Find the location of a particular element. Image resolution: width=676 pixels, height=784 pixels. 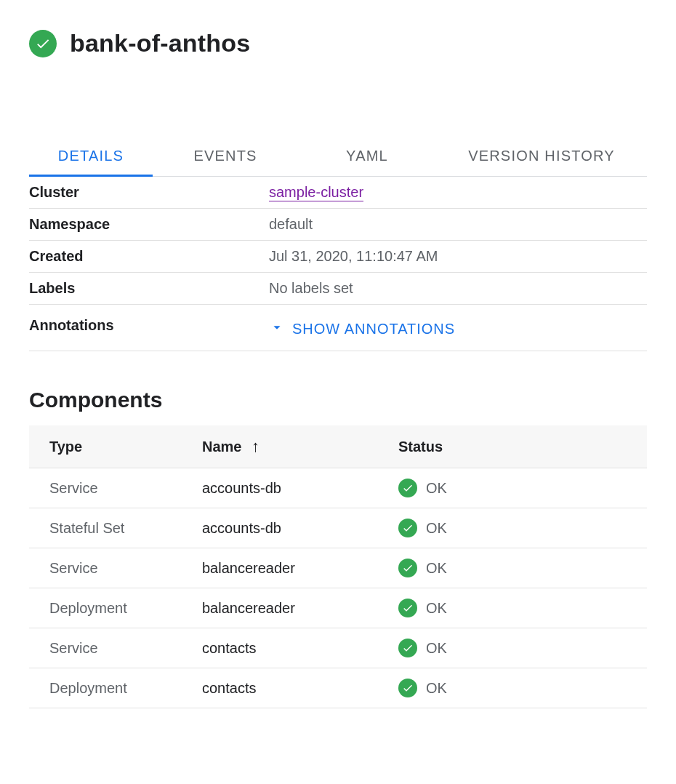

tab-version-history: VERSION HISTORY is located at coordinates (542, 157).